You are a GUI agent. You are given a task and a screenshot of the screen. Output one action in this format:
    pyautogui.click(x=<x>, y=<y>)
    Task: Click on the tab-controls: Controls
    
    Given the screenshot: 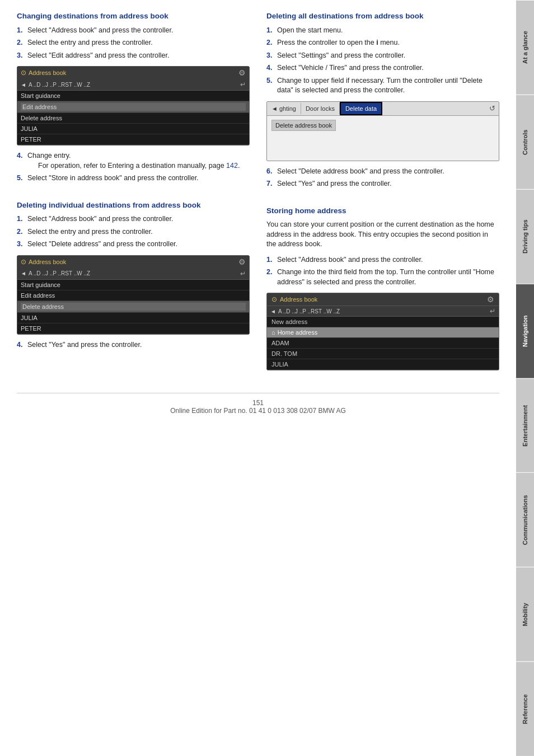 What is the action you would take?
    pyautogui.click(x=525, y=142)
    